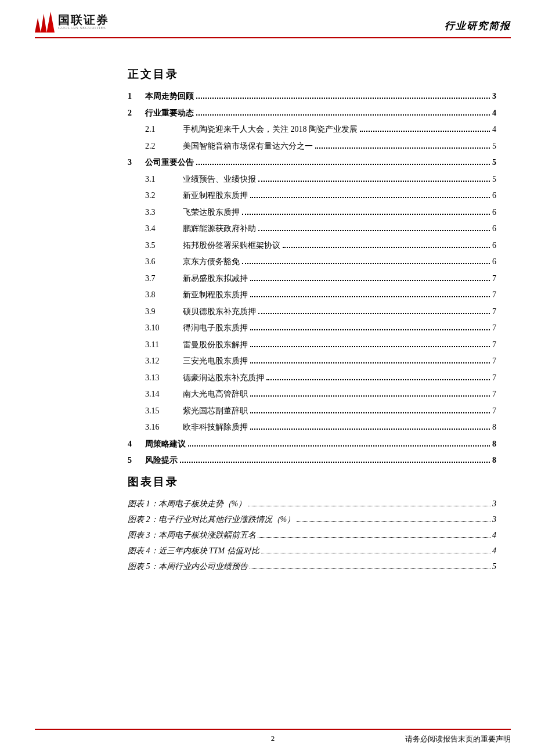 Image resolution: width=534 pixels, height=756 pixels. Describe the element at coordinates (164, 245) in the screenshot. I see `toc-entry-number: 3.5` at that location.